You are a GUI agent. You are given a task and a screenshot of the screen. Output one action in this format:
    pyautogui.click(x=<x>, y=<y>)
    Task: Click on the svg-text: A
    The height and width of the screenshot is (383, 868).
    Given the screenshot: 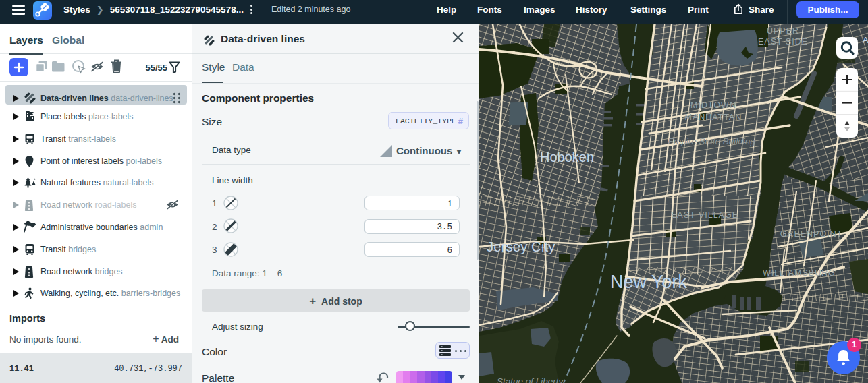 What is the action you would take?
    pyautogui.click(x=865, y=40)
    